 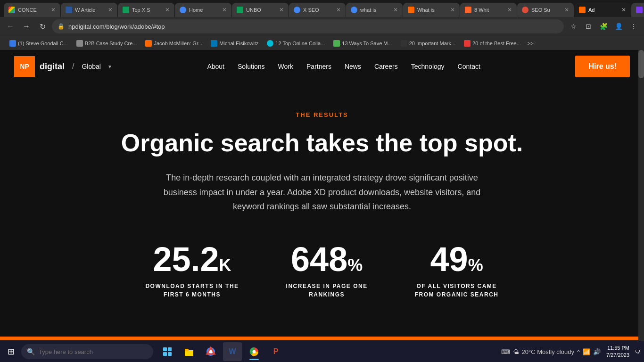 I want to click on bookmark-michal: Michal Eisikowitz, so click(x=235, y=43).